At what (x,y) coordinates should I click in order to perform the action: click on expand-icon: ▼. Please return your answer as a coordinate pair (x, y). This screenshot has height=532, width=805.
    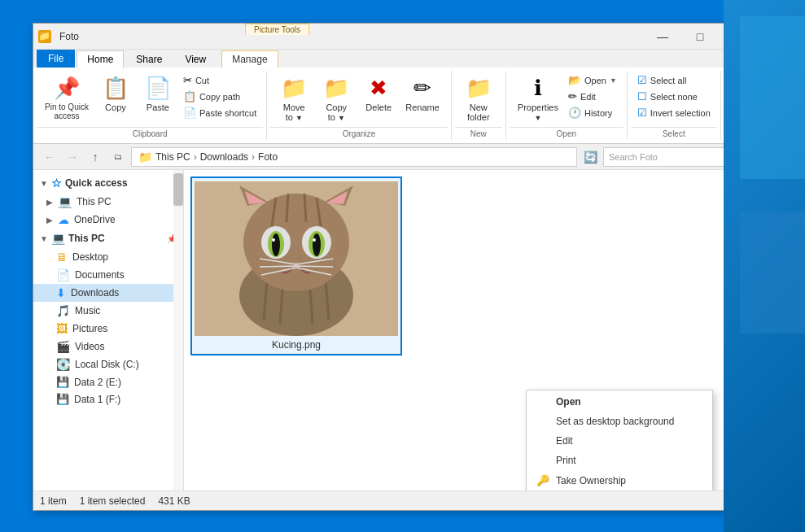
    Looking at the image, I should click on (44, 184).